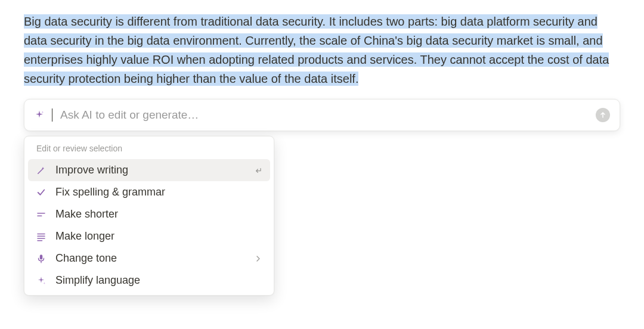  What do you see at coordinates (86, 259) in the screenshot?
I see `menu-item-label: Change tone` at bounding box center [86, 259].